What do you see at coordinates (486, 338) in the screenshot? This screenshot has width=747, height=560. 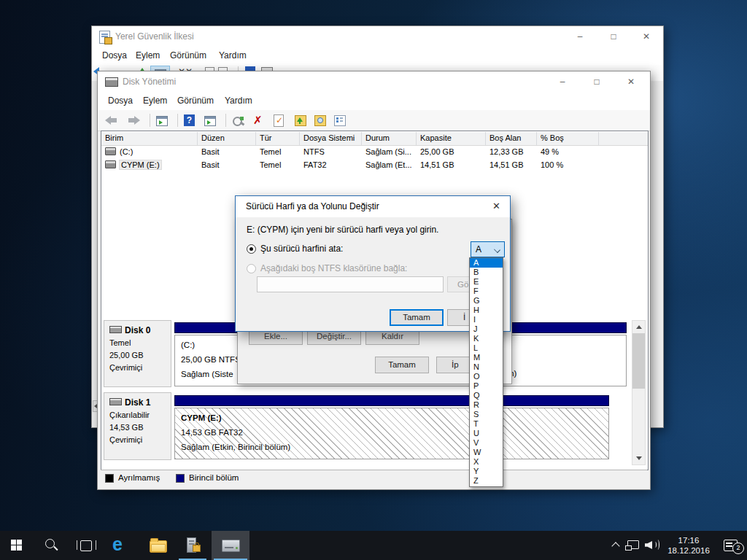 I see `dropdown-item: K` at bounding box center [486, 338].